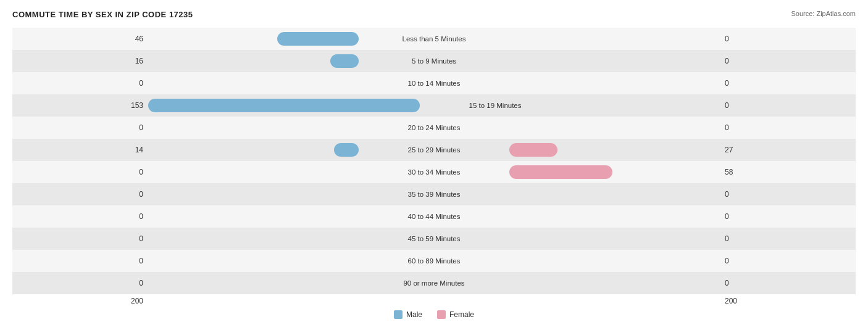  I want to click on female-value: 58, so click(788, 172).